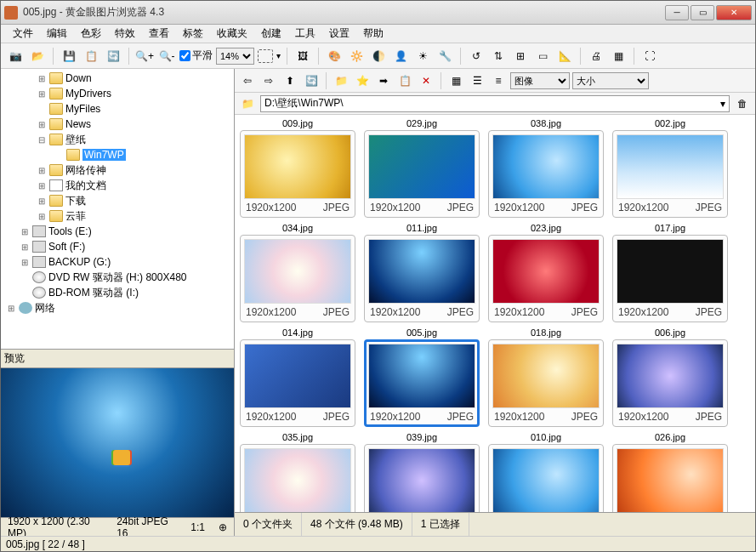 The height and width of the screenshot is (552, 756). What do you see at coordinates (55, 526) in the screenshot?
I see `image-dimensions: 1920 x 1200 (2.30 MP)` at bounding box center [55, 526].